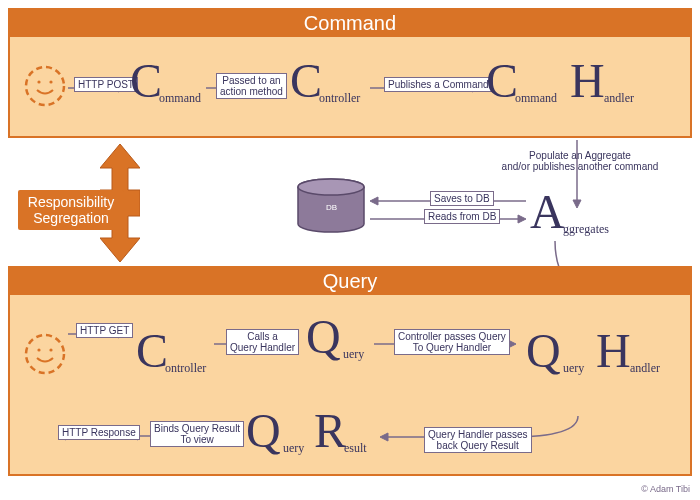  Describe the element at coordinates (645, 368) in the screenshot. I see `sub-qh-h: andler` at that location.